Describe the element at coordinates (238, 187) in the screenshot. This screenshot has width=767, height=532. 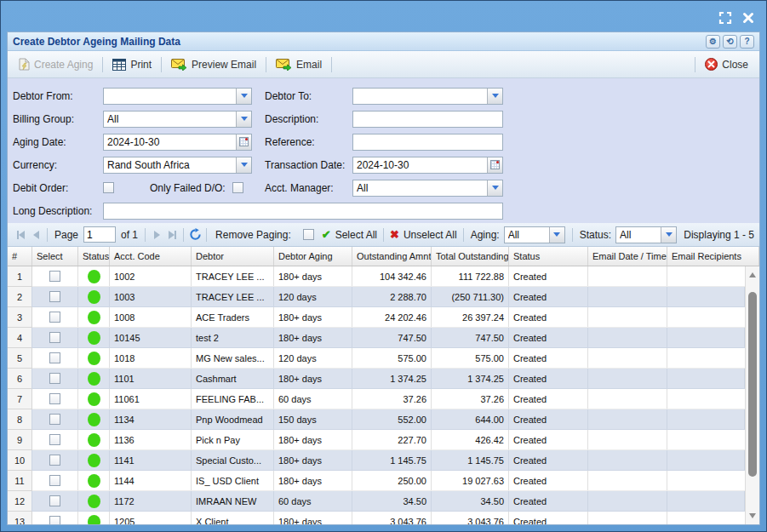
I see `only-failed-checkbox` at that location.